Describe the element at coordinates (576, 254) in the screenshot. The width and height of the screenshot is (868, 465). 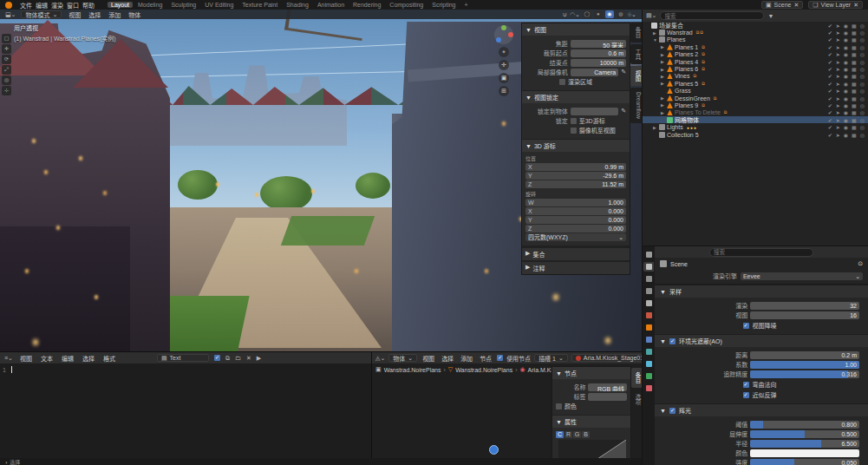
I see `collections-panel-header: ▶ 集合` at that location.